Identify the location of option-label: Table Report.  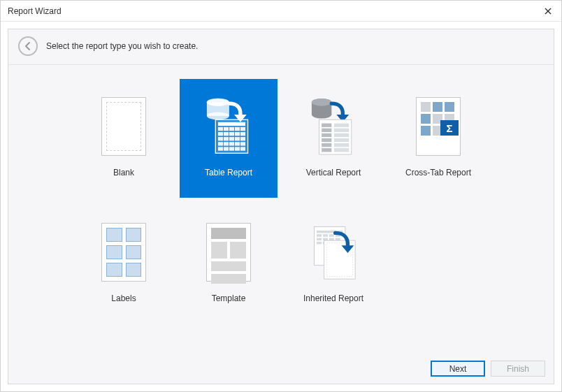
(229, 173).